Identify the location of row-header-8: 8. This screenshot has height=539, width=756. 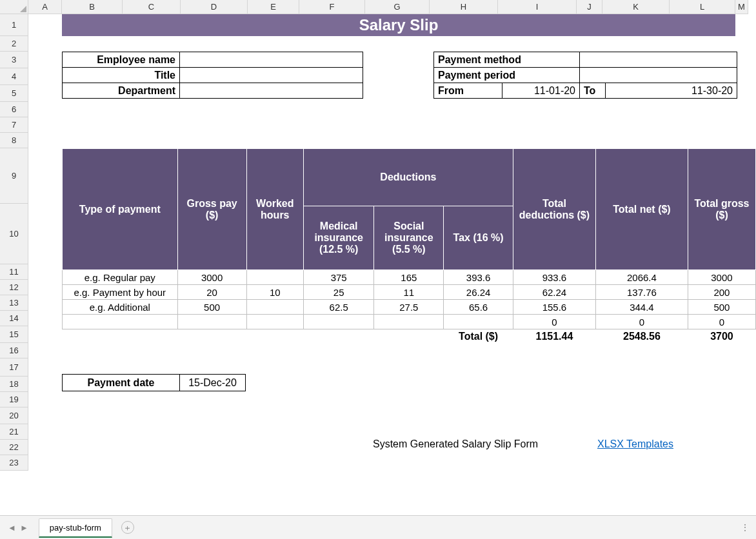
(14, 141).